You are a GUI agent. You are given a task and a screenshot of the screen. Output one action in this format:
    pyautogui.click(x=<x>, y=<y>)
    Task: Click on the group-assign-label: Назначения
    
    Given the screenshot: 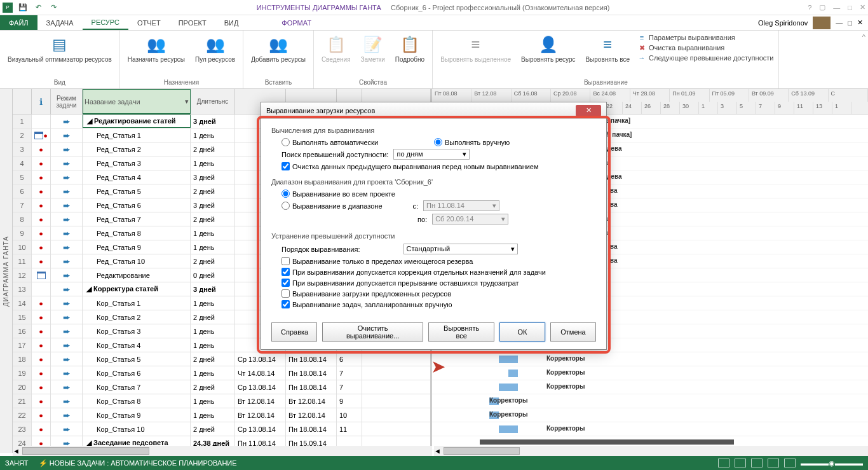 What is the action you would take?
    pyautogui.click(x=182, y=83)
    